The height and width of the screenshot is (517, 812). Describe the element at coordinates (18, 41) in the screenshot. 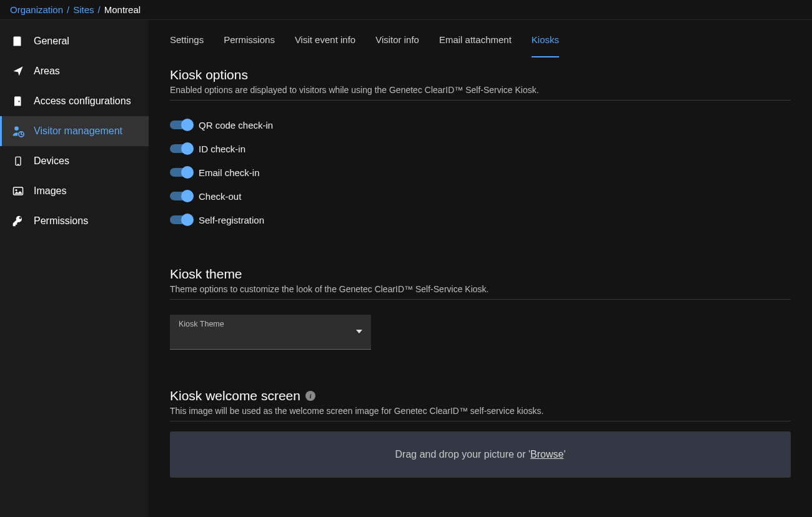

I see `building-icon` at that location.